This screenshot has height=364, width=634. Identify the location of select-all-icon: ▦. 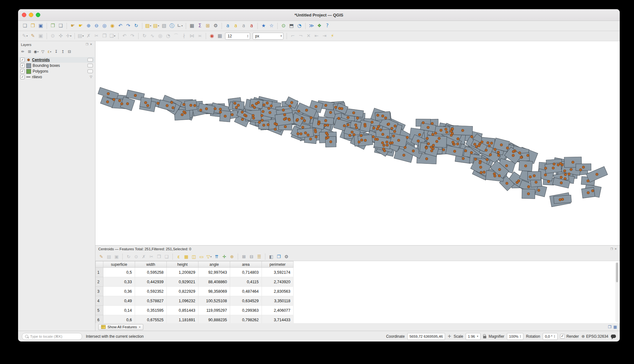
(186, 257).